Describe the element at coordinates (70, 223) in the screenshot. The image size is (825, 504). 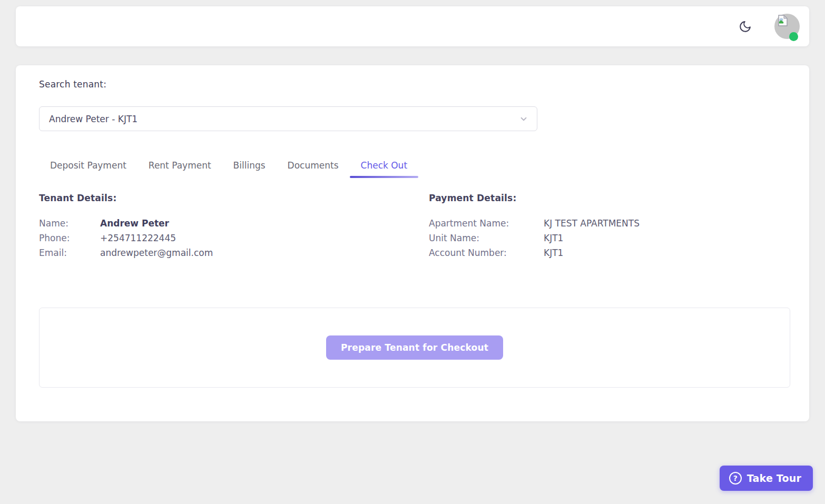
I see `name-label: Name:` at that location.